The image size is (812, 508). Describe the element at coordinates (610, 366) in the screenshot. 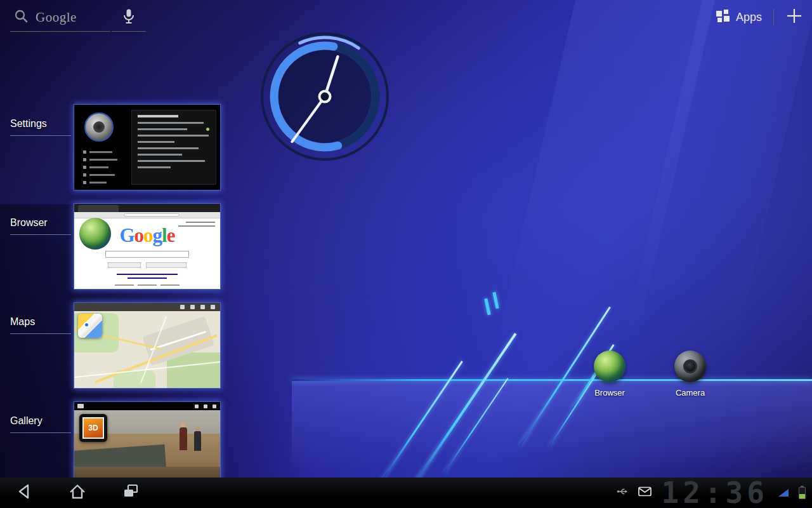

I see `browser-globe-icon` at that location.